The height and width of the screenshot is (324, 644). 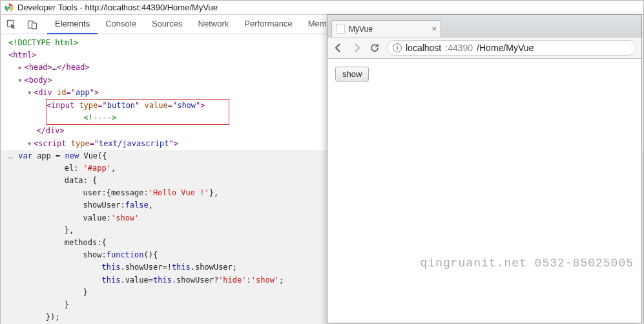 I want to click on favicon-icon, so click(x=340, y=29).